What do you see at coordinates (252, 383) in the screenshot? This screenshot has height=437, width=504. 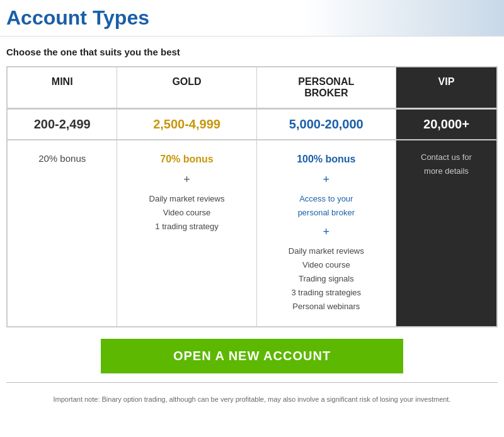 I see `divider` at bounding box center [252, 383].